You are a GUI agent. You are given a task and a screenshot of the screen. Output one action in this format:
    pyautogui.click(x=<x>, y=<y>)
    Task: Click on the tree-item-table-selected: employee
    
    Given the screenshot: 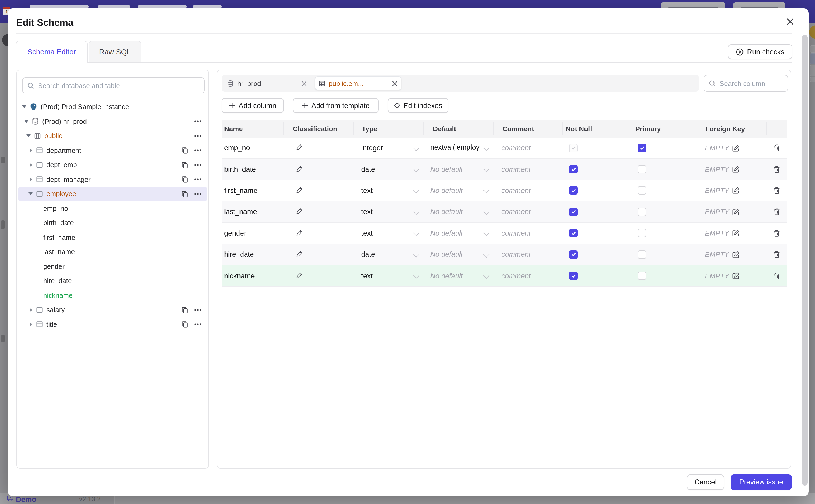 What is the action you would take?
    pyautogui.click(x=113, y=194)
    